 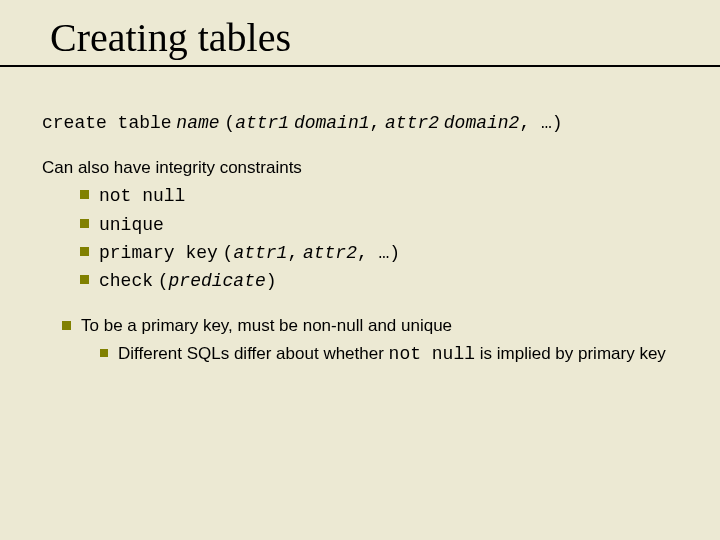 What do you see at coordinates (412, 123) in the screenshot?
I see `syntax-attr2: attr2` at bounding box center [412, 123].